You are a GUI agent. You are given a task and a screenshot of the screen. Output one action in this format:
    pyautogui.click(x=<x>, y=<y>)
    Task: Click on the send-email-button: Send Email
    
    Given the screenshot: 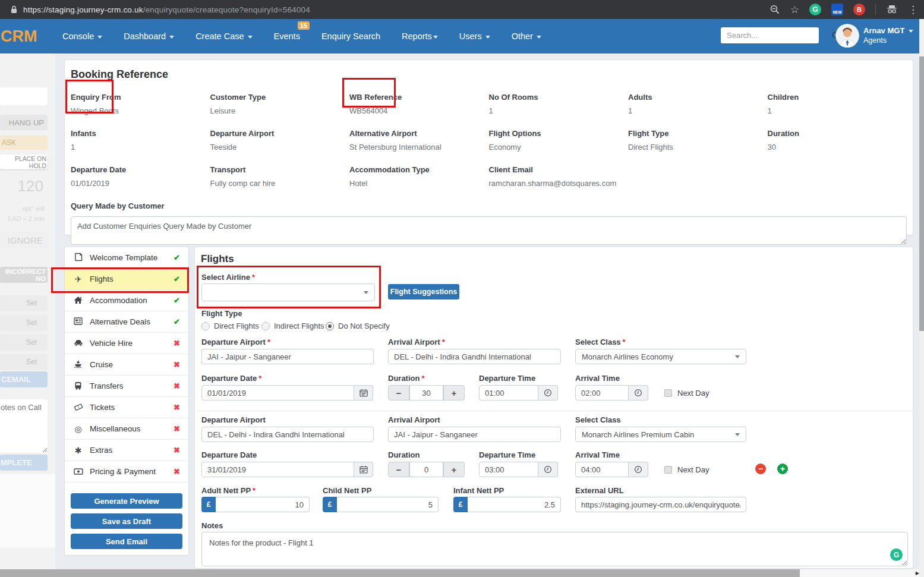 What is the action you would take?
    pyautogui.click(x=127, y=541)
    